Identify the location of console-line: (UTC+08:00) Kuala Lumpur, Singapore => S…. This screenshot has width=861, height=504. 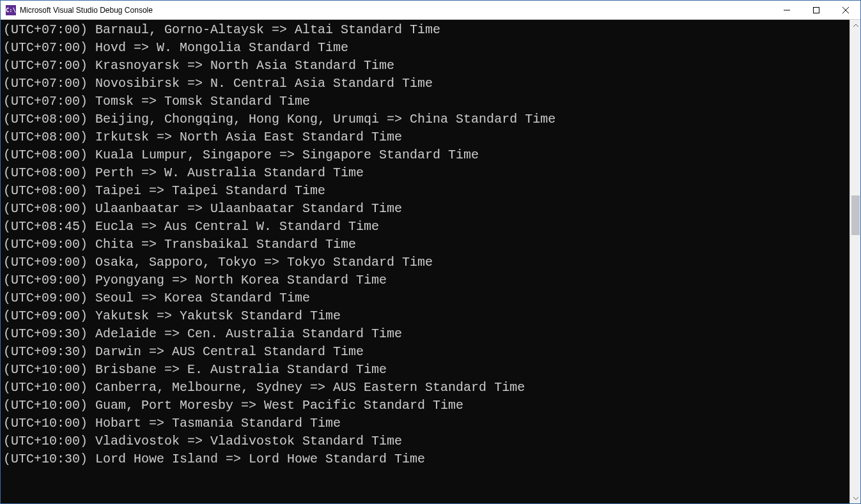
(425, 155).